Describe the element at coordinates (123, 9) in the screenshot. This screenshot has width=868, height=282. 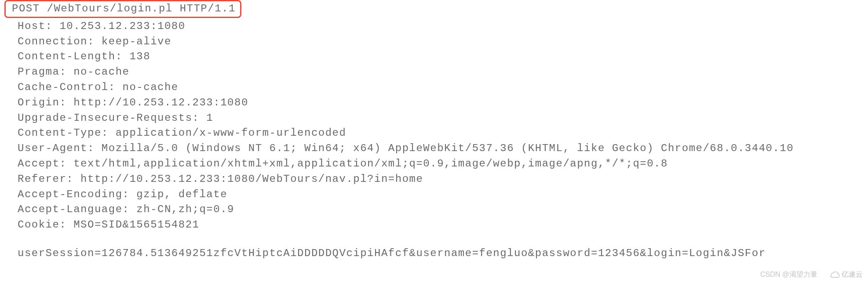
I see `request-line-highlight: POST /WebTours/login.pl HTTP/1.1` at that location.